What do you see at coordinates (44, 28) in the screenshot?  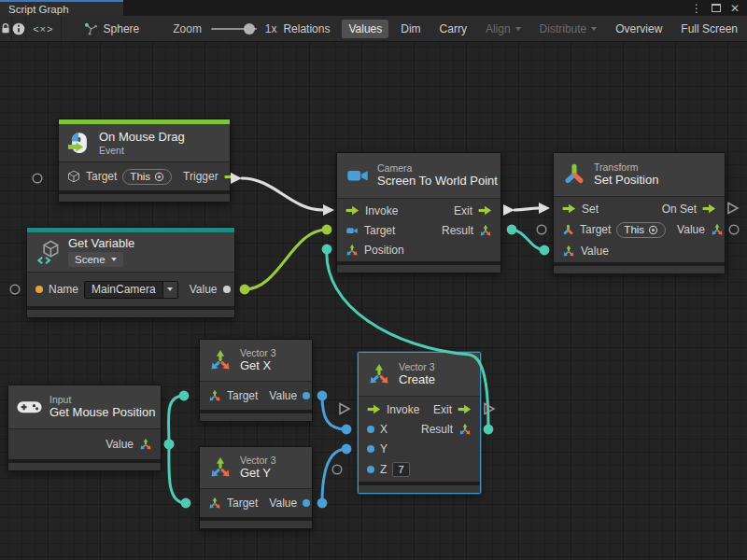 I see `code-view-button: <×>` at bounding box center [44, 28].